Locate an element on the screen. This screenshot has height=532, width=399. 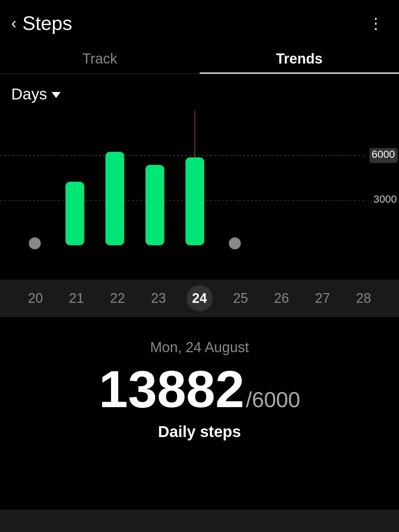
x-label-23: 23 is located at coordinates (159, 298).